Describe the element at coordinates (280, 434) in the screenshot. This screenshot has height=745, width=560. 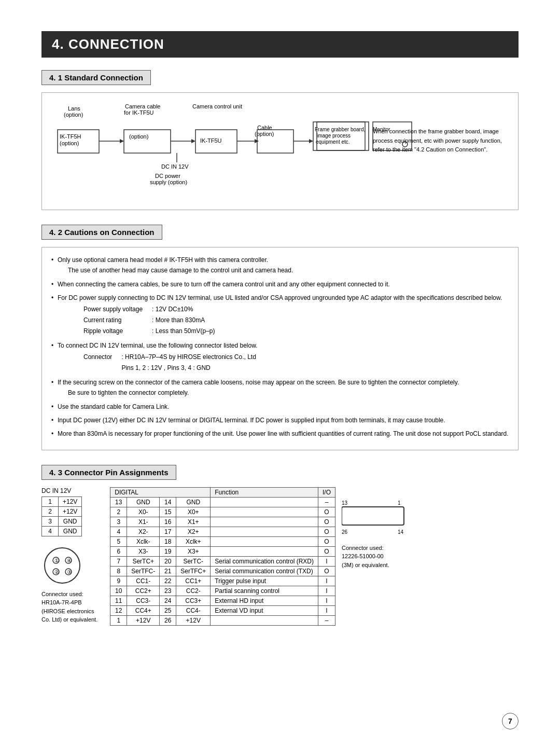
I see `caution-item-8: More than 830mA is necessary for proper …` at that location.